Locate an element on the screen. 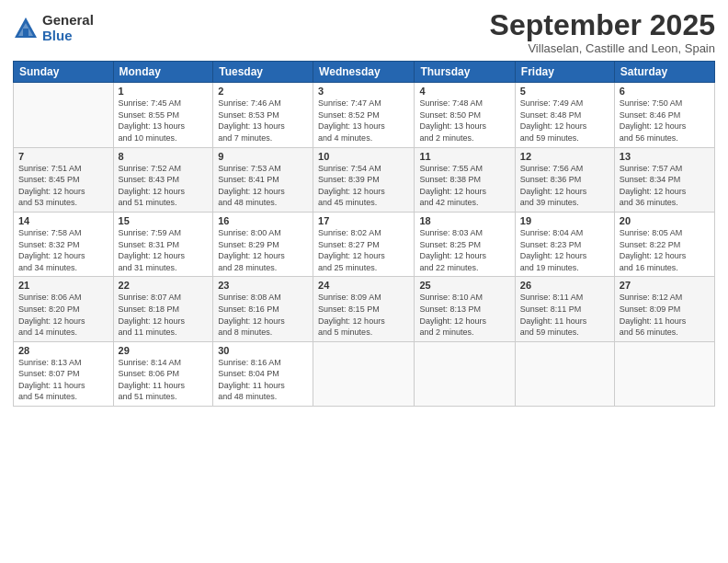 The height and width of the screenshot is (563, 728). logo-blue: Blue is located at coordinates (68, 37).